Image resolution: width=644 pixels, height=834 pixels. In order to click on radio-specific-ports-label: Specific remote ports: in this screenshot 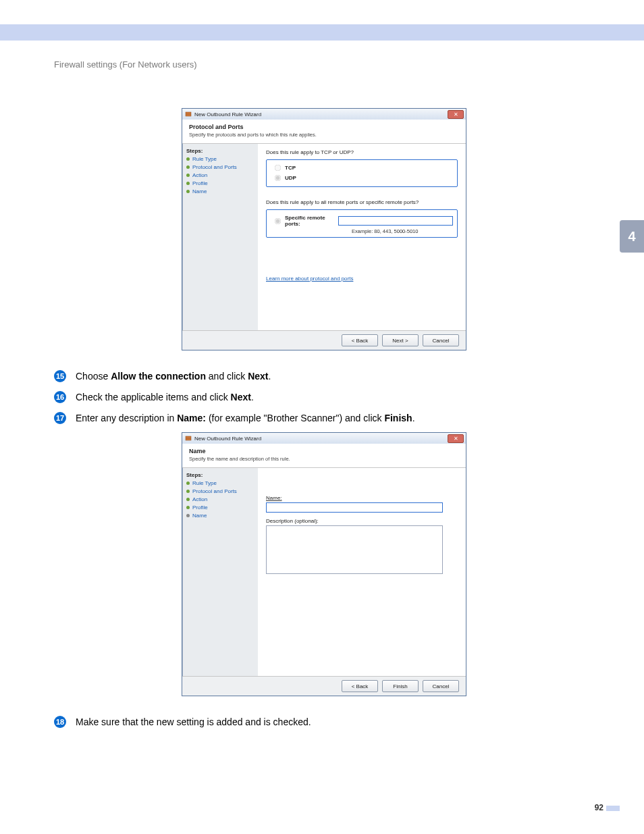, I will do `click(311, 221)`.